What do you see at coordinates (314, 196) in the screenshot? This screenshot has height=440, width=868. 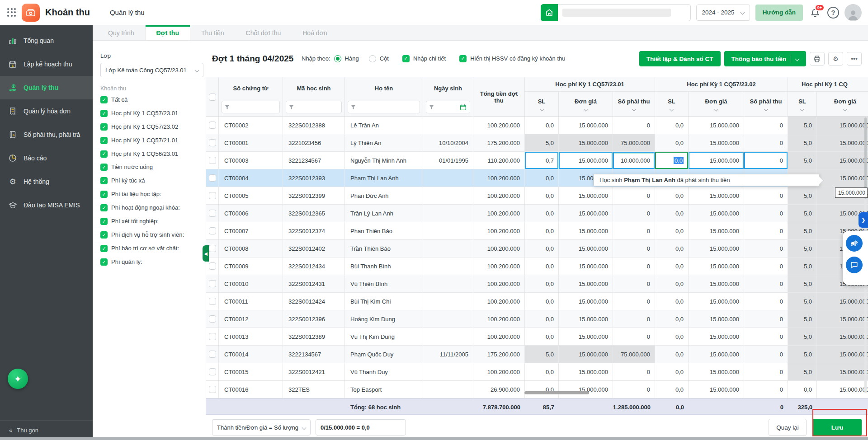 I see `cell-student-code: 322S0012399` at bounding box center [314, 196].